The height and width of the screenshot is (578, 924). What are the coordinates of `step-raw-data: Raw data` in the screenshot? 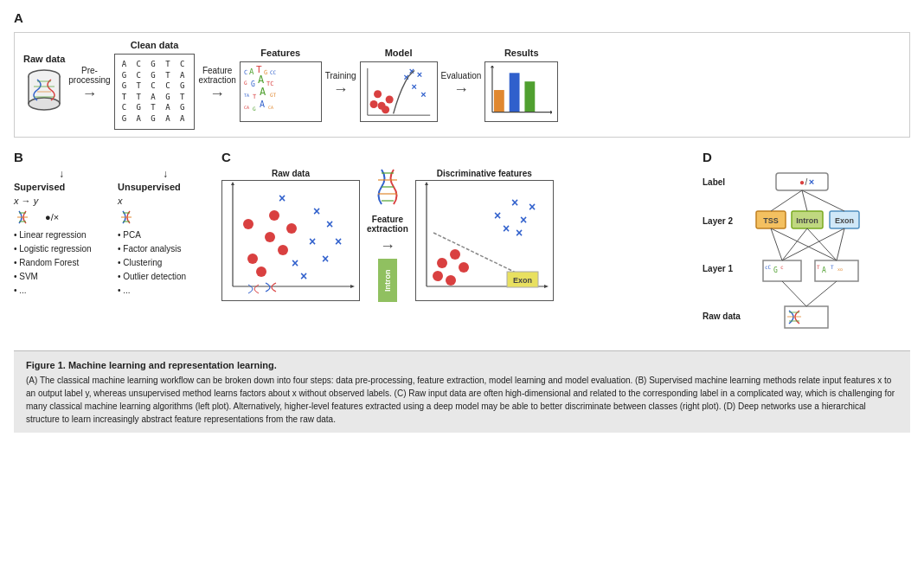 It's located at (44, 85).